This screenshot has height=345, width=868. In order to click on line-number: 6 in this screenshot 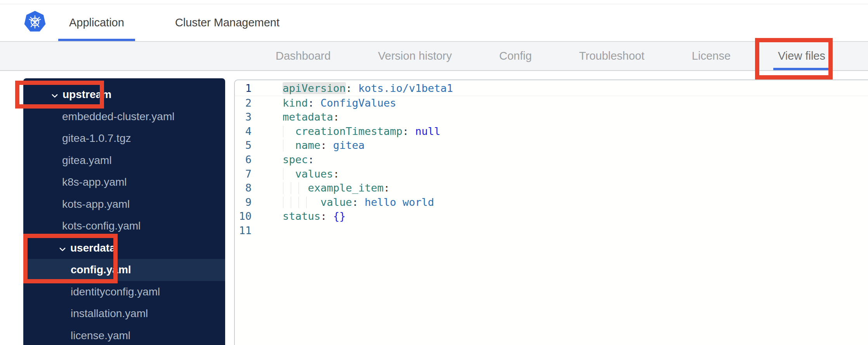, I will do `click(243, 160)`.